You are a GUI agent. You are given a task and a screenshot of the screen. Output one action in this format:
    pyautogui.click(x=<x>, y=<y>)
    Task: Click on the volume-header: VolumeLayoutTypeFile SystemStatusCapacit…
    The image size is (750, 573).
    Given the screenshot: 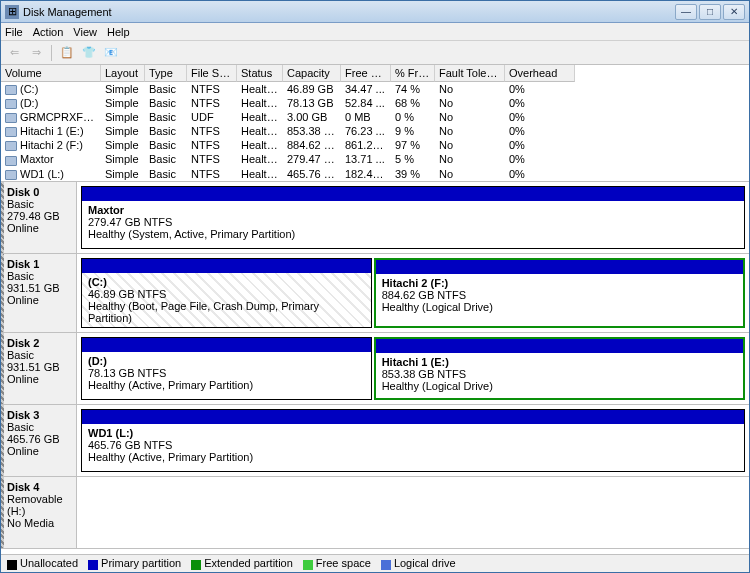 What is the action you would take?
    pyautogui.click(x=375, y=74)
    